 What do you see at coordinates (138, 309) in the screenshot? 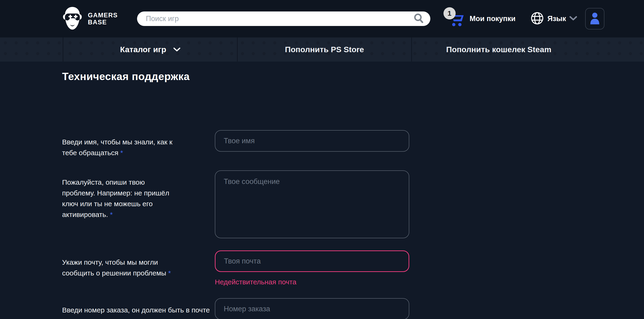
I see `field-label: Введи номер заказа, он должен быть в поч…` at bounding box center [138, 309].